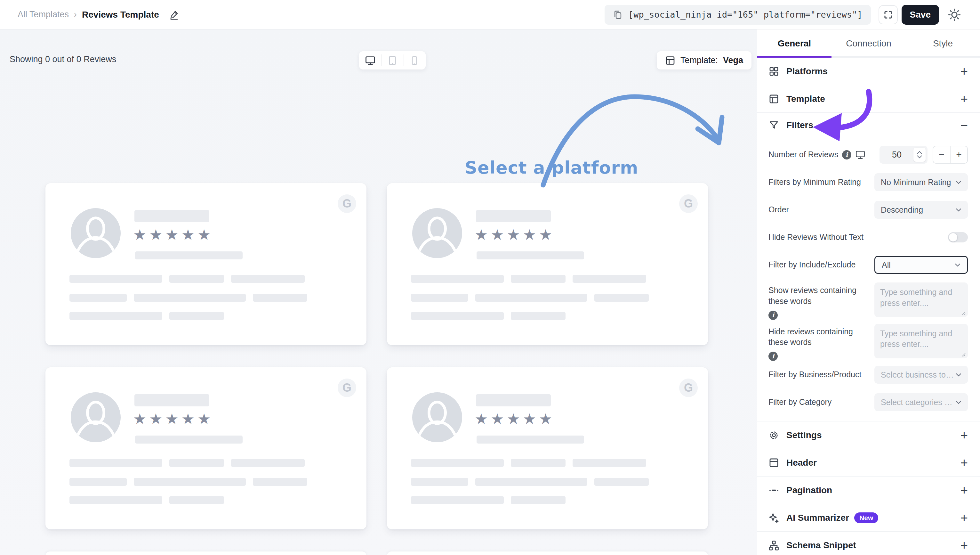 This screenshot has height=555, width=980. What do you see at coordinates (868, 99) in the screenshot?
I see `section-template: Template +` at bounding box center [868, 99].